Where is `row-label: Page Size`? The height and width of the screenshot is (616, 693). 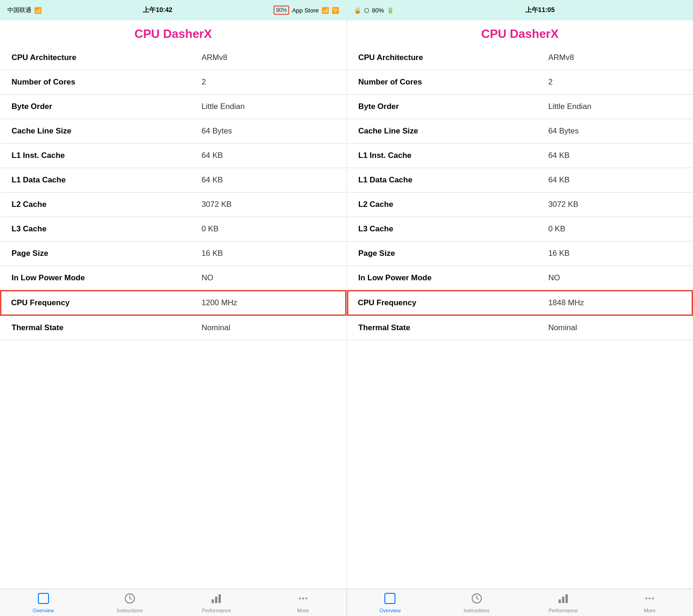 row-label: Page Size is located at coordinates (95, 254).